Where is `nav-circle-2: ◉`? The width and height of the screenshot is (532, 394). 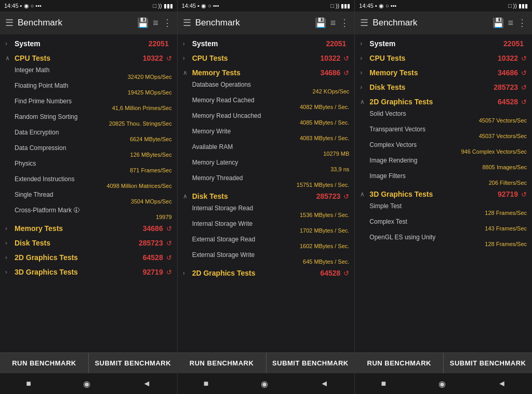
nav-circle-2: ◉ is located at coordinates (264, 384).